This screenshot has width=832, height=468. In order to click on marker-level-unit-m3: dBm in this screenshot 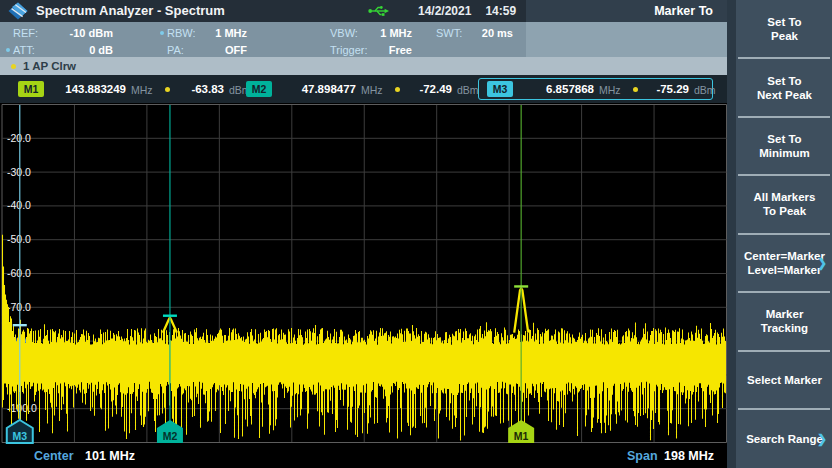, I will do `click(705, 90)`.